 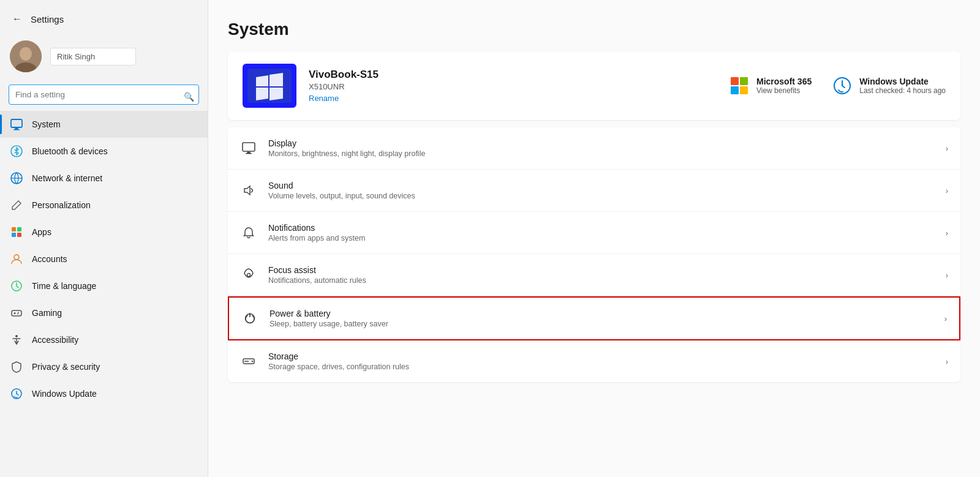 What do you see at coordinates (842, 86) in the screenshot?
I see `winupdate-icon` at bounding box center [842, 86].